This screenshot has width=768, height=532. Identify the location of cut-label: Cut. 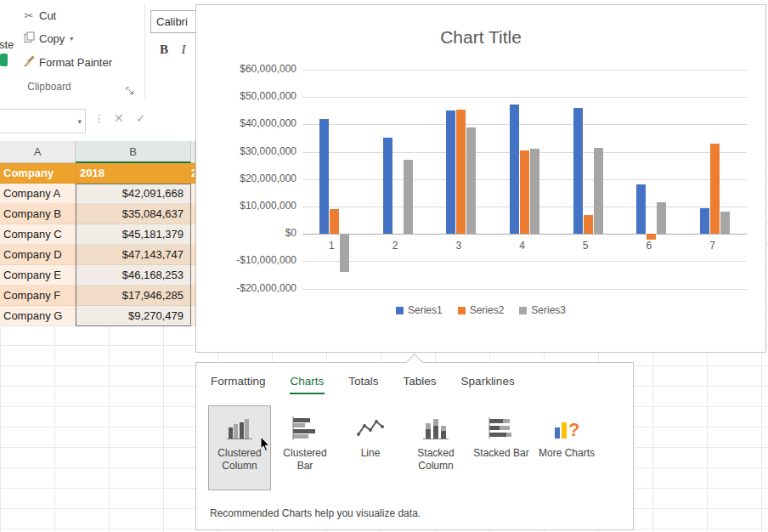
(48, 15).